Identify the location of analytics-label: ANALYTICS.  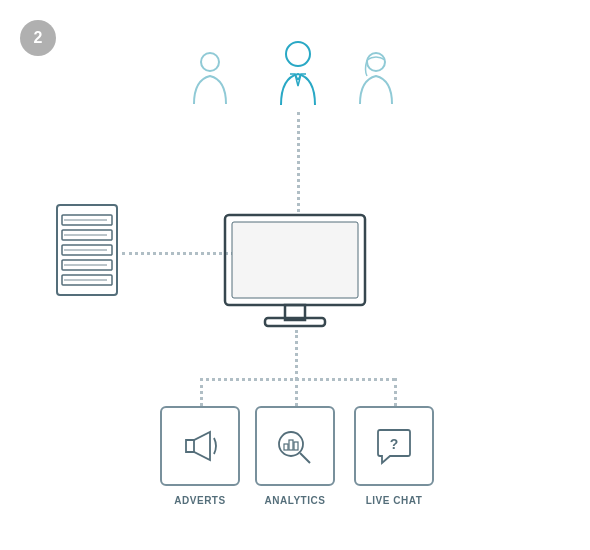
(296, 500).